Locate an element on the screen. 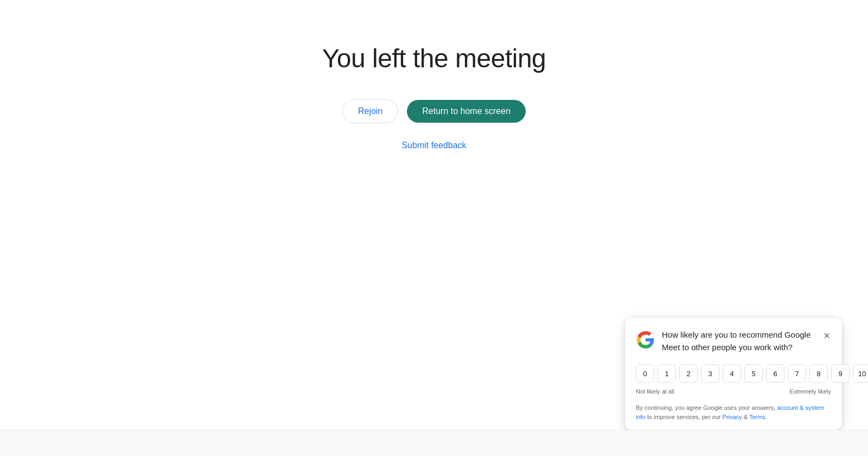 Image resolution: width=868 pixels, height=456 pixels. rating-button-8: 8 is located at coordinates (819, 373).